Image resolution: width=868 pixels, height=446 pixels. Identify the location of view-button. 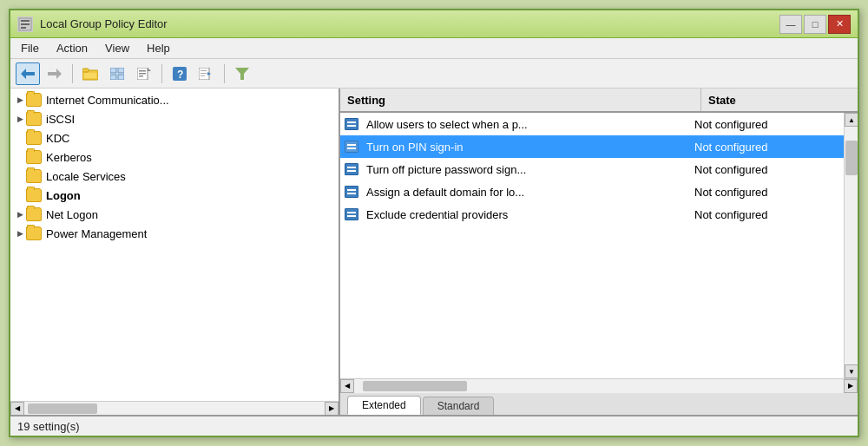
(117, 74).